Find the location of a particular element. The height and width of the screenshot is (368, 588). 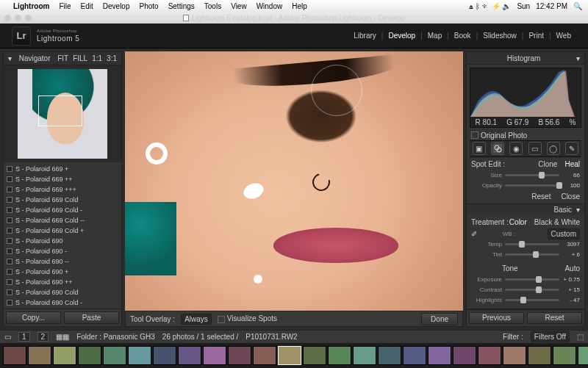

adjustment-brush-tool: ✎ is located at coordinates (572, 148).